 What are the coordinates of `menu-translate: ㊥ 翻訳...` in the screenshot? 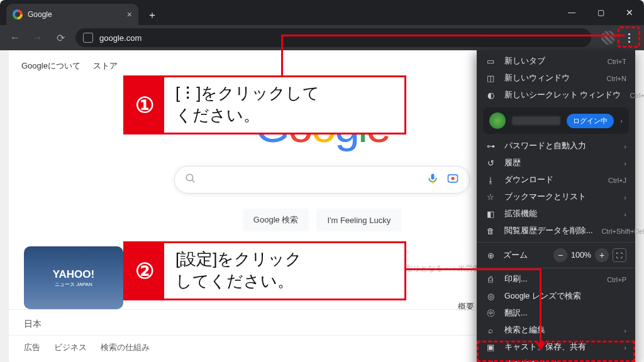 It's located at (556, 313).